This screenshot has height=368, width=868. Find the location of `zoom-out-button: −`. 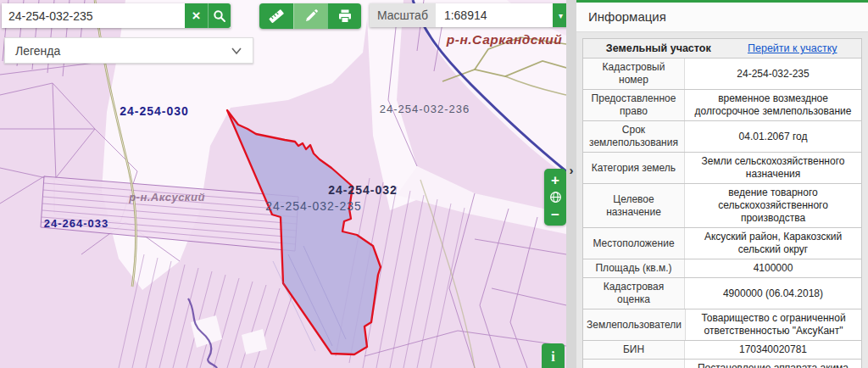

zoom-out-button: − is located at coordinates (555, 215).